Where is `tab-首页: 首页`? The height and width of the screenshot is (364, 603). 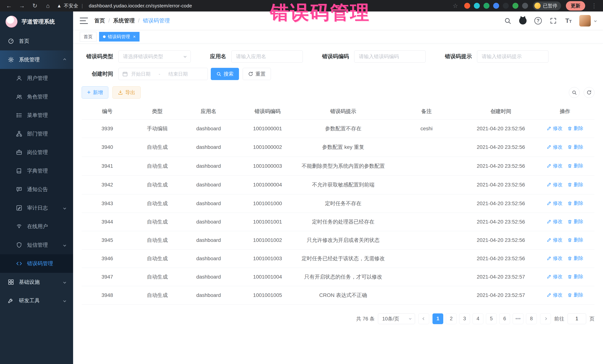
tab-首页: 首页 is located at coordinates (88, 37).